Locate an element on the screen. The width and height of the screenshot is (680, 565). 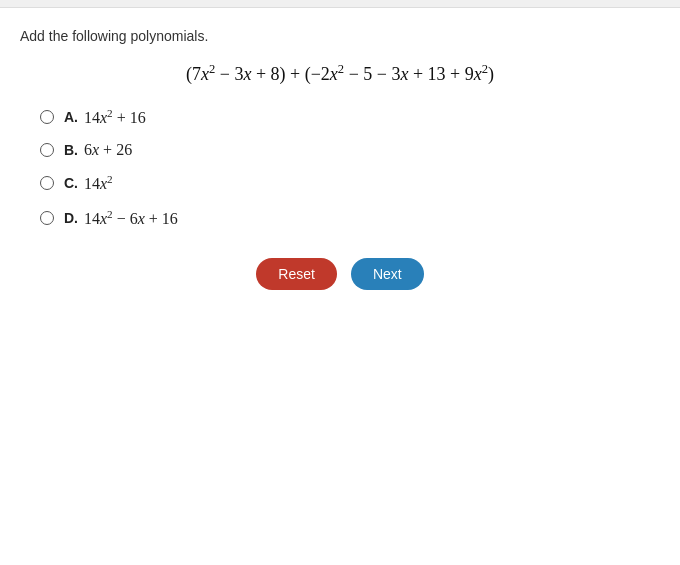
radio-d is located at coordinates (47, 218).